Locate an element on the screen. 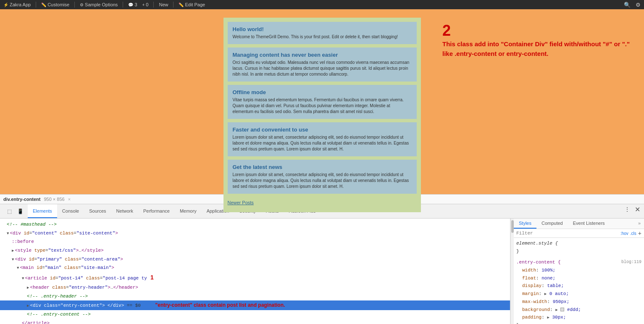 The height and width of the screenshot is (324, 644). style-close: } is located at coordinates (579, 251).